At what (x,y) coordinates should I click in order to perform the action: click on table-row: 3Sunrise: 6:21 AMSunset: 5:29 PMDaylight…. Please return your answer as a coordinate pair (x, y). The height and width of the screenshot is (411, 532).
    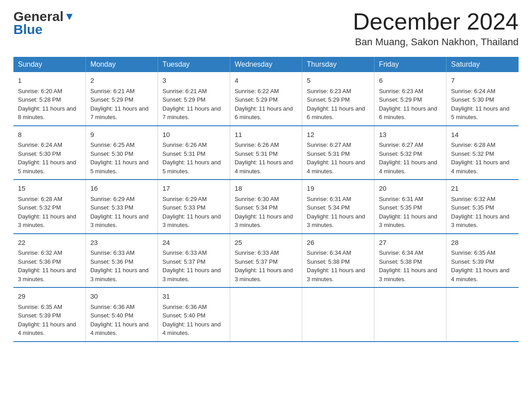
    Looking at the image, I should click on (193, 99).